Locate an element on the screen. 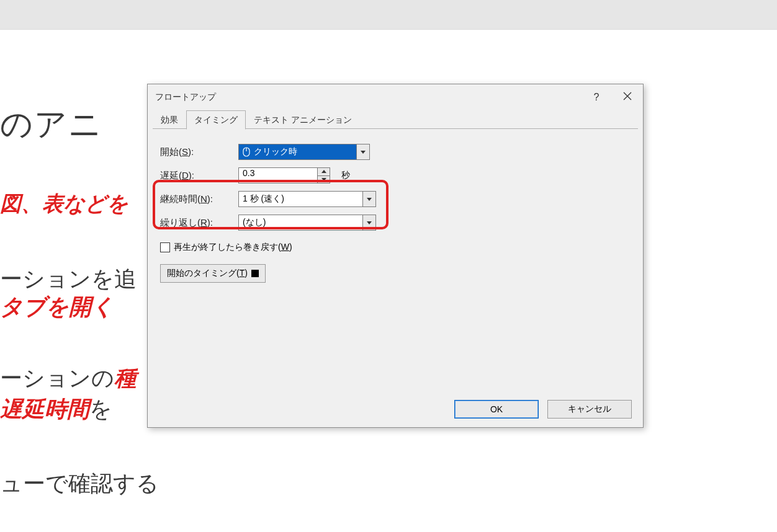 Image resolution: width=777 pixels, height=532 pixels. start-timing-button: 開始のタイミング(T) is located at coordinates (213, 273).